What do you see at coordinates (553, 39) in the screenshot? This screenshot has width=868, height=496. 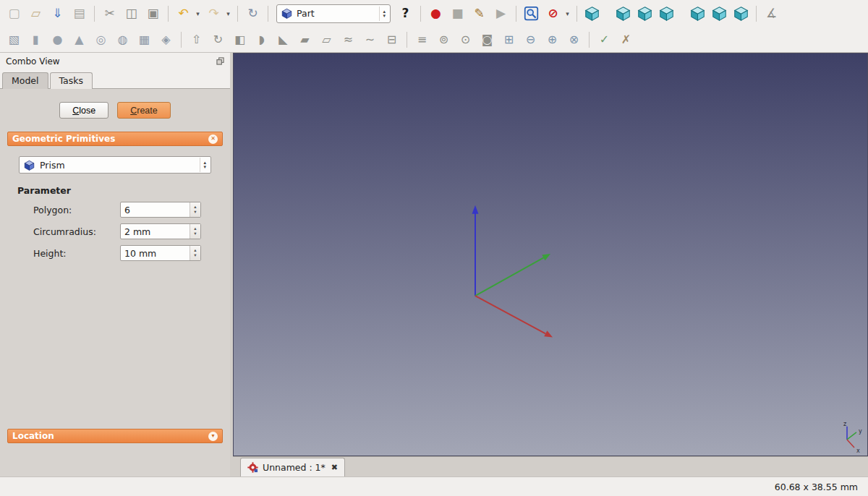 I see `union-icon: ⊕` at bounding box center [553, 39].